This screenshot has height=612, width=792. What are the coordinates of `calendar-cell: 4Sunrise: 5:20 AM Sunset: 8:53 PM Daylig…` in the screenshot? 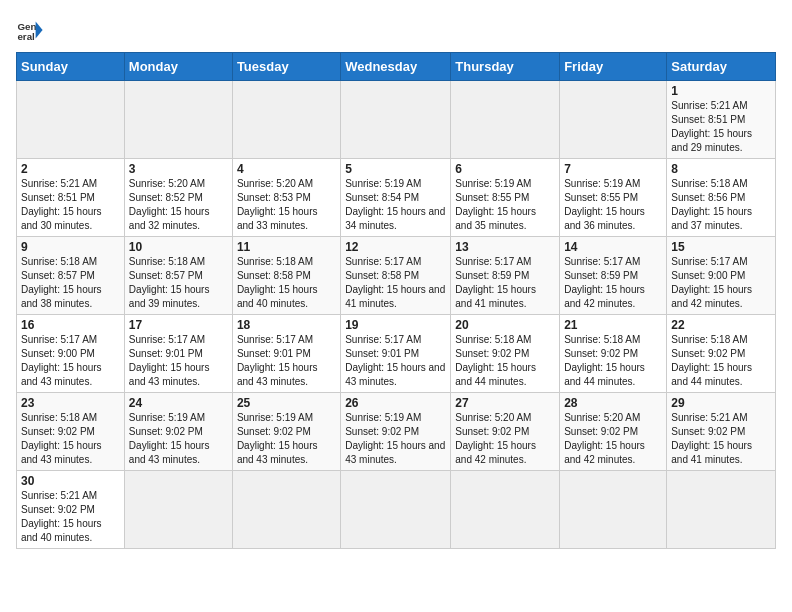 It's located at (286, 198).